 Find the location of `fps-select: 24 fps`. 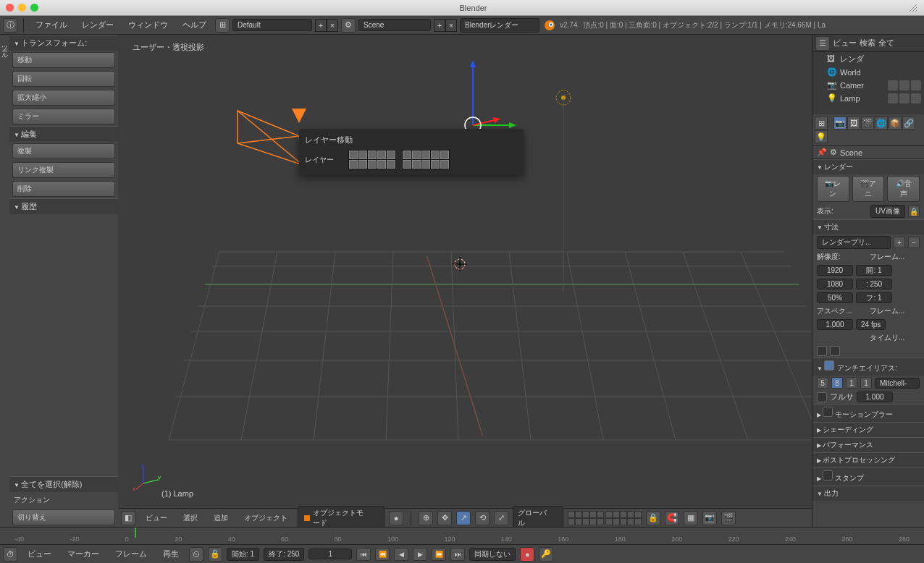

fps-select: 24 fps is located at coordinates (870, 324).